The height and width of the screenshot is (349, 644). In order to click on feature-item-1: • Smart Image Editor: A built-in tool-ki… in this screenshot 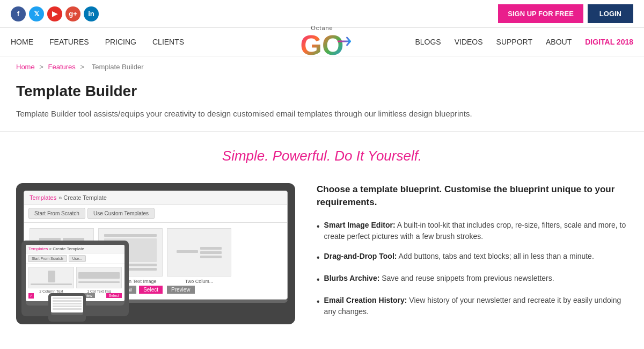, I will do `click(472, 231)`.